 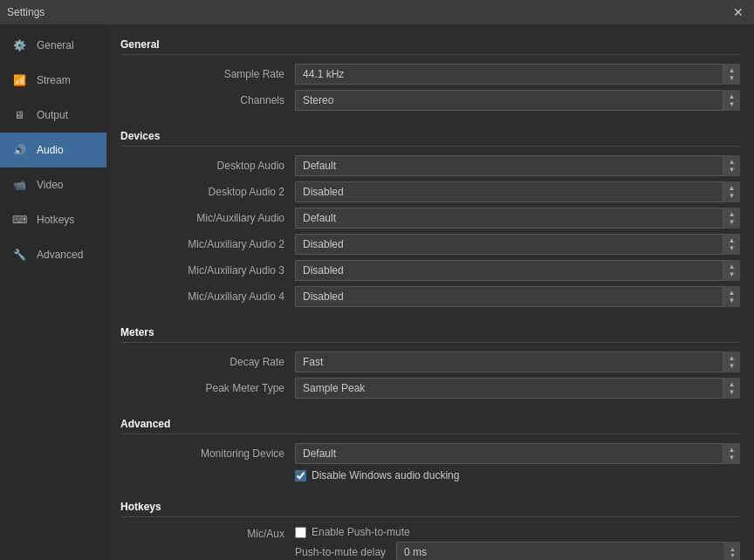 I want to click on hotkeys-section: Hotkeys Mic/Aux Enable Push-to-mute Push…, so click(x=430, y=529).